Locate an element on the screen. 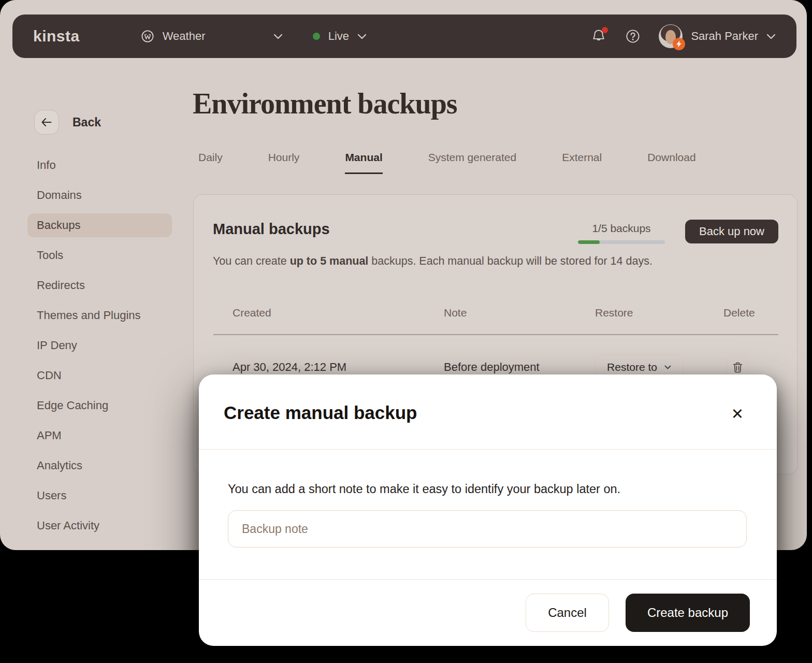 This screenshot has height=663, width=812. lightning-badge-icon is located at coordinates (679, 44).